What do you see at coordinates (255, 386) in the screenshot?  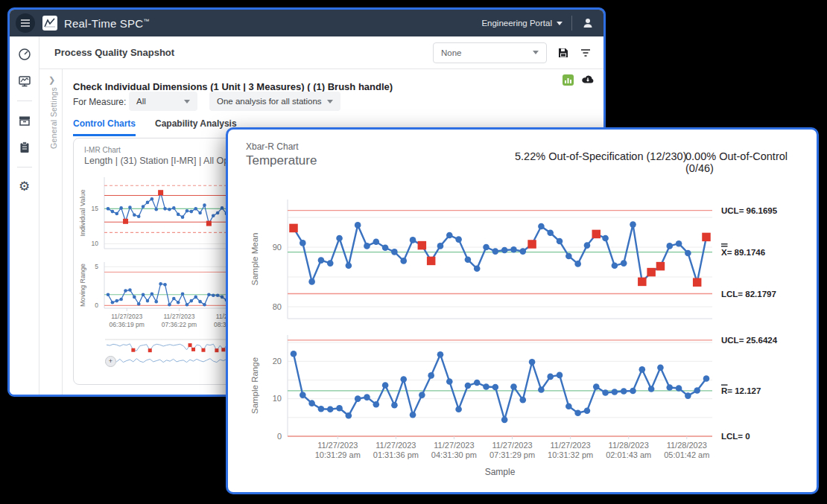 I see `svg-text: Sample Range` at bounding box center [255, 386].